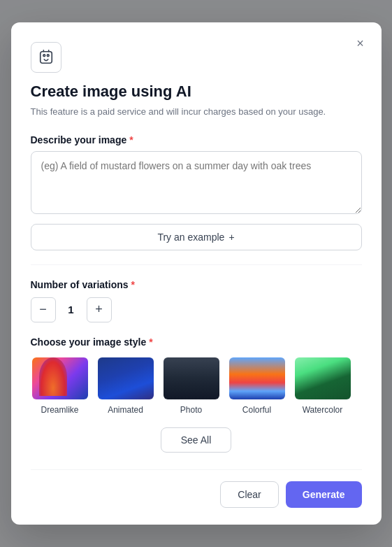 The height and width of the screenshot is (547, 392). Describe the element at coordinates (196, 92) in the screenshot. I see `modal-title: Create image using AI` at that location.